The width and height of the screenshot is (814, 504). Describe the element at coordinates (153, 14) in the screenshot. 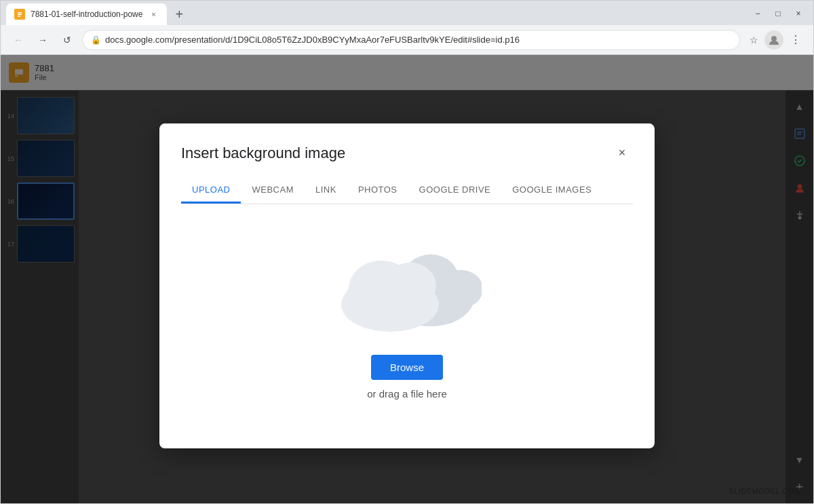

I see `tab-close-button: ×` at that location.